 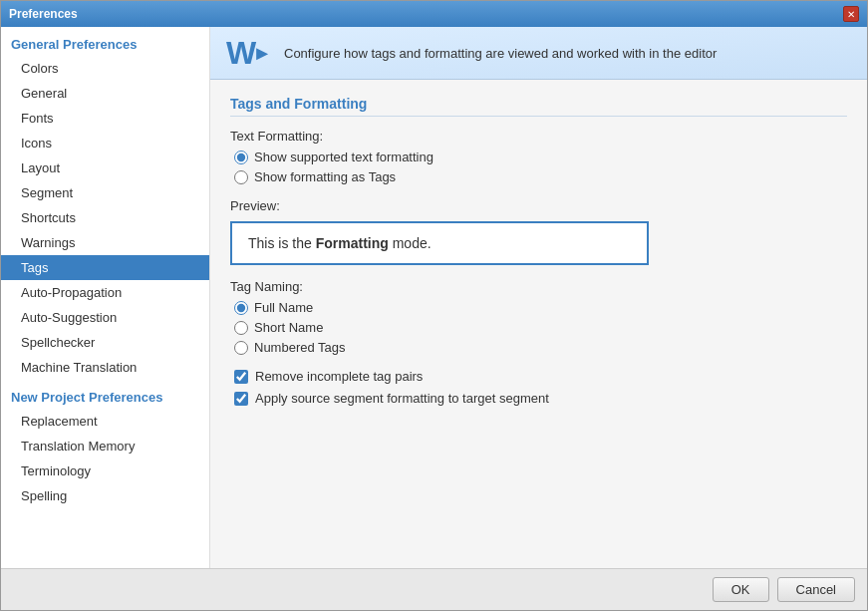 What do you see at coordinates (106, 42) in the screenshot?
I see `general-preferences-header: General Preferences` at bounding box center [106, 42].